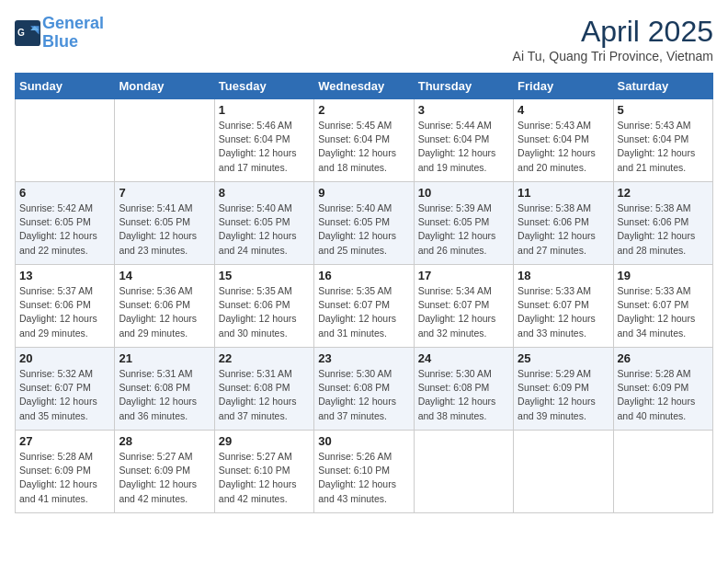  What do you see at coordinates (165, 389) in the screenshot?
I see `calendar-cell: 21Sunrise: 5:31 AMSunset: 6:08 PMDayligh…` at bounding box center [165, 389].